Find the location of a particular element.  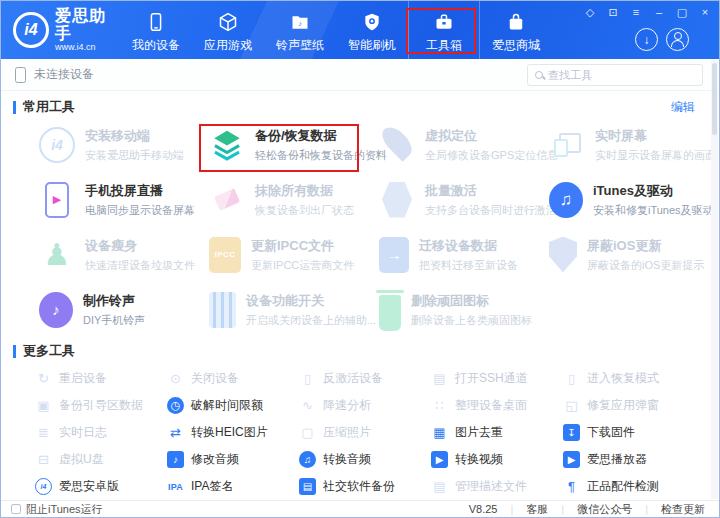

tool-device-switches: 设备功能开关开启或关闭设备上的辅助... is located at coordinates (268, 310).